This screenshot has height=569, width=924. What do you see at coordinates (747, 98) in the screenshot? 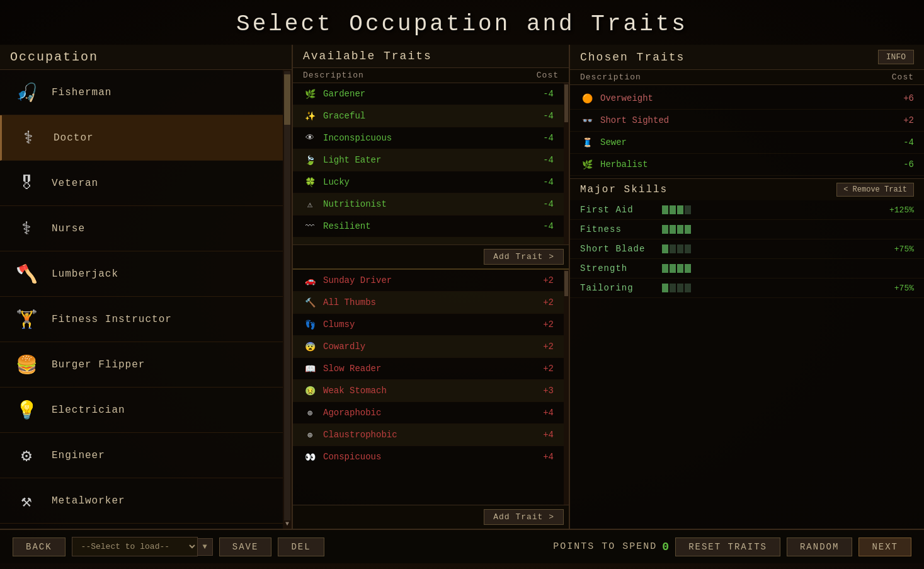
I see `chosen-trait-overweight: 🟠 Overweight +6` at bounding box center [747, 98].